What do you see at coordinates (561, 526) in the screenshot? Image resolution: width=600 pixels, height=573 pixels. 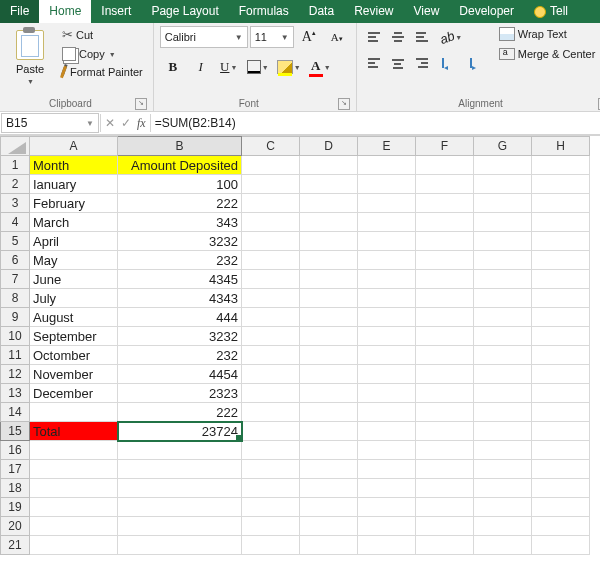 I see `cell-H20` at bounding box center [561, 526].